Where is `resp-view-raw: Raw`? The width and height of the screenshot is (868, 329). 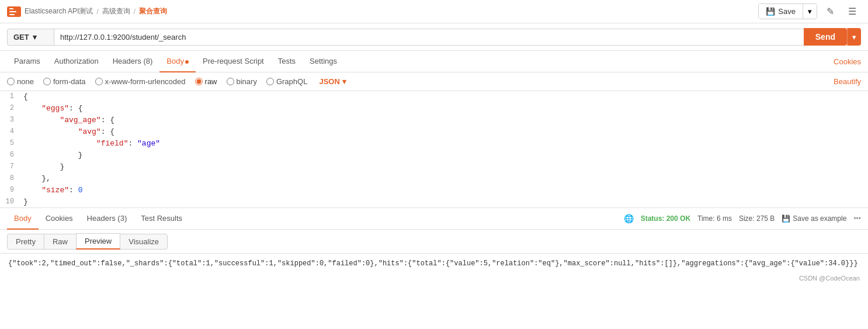
resp-view-raw: Raw is located at coordinates (60, 242).